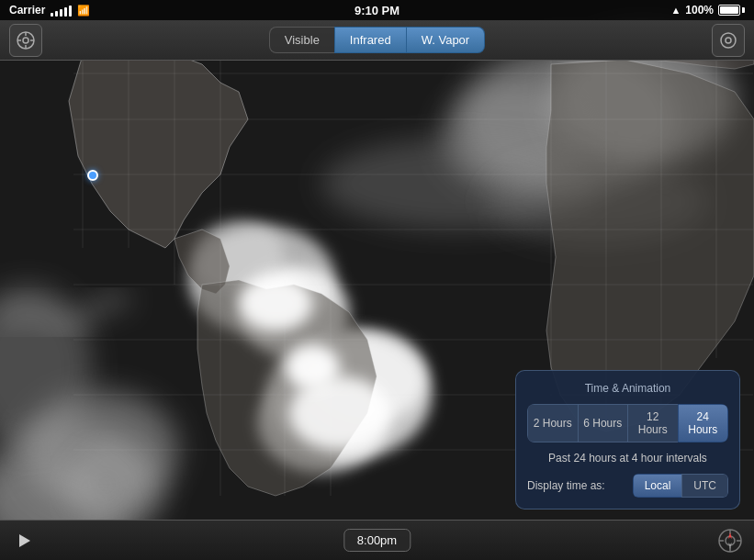 This screenshot has width=754, height=560. I want to click on interval-description: Past 24 hours at 4 hour intervals, so click(628, 458).